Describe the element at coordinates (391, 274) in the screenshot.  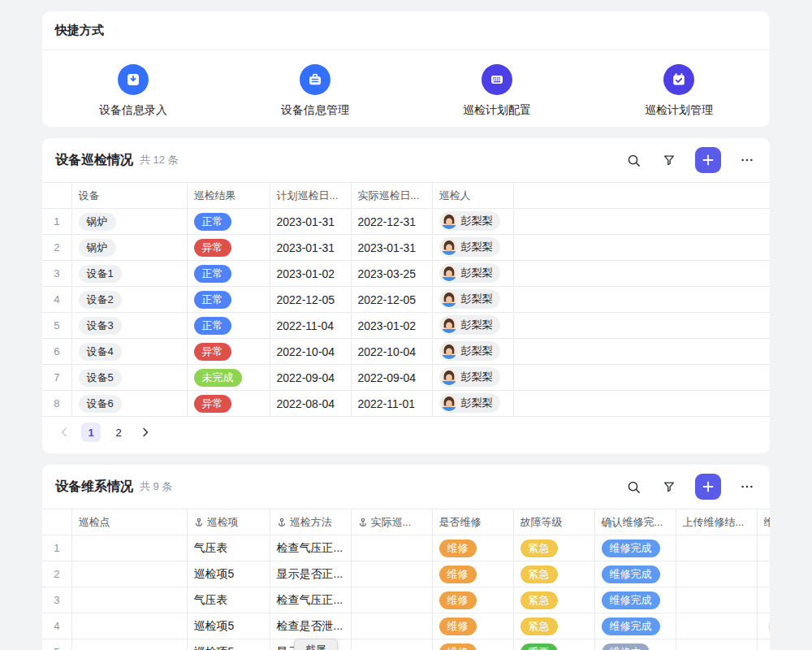
I see `actual-date-cell: 2023-03-25` at that location.